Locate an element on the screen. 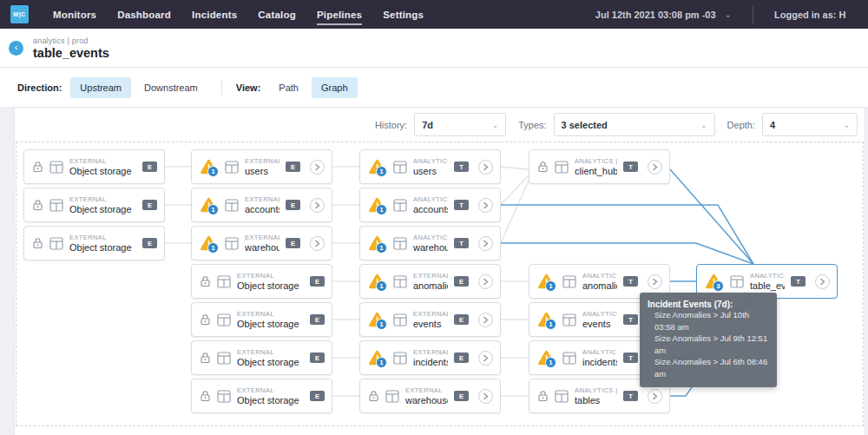 The image size is (868, 435). page-header: ‹ analytics | prod table_events is located at coordinates (434, 49).